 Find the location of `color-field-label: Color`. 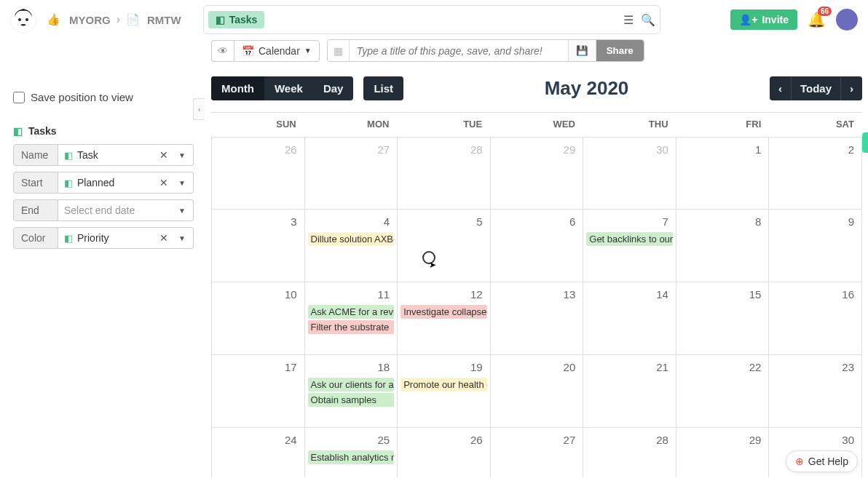

color-field-label: Color is located at coordinates (36, 238).